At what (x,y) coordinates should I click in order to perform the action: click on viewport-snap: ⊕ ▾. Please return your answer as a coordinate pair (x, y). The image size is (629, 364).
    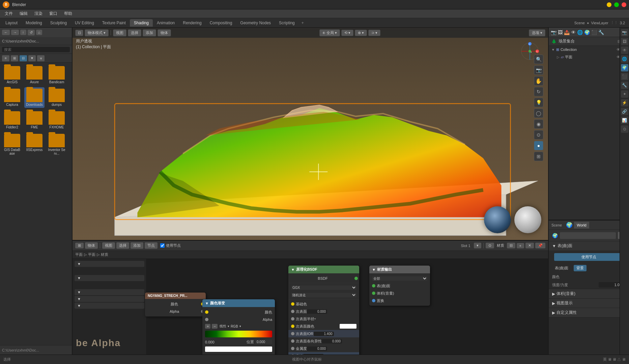
    Looking at the image, I should click on (361, 33).